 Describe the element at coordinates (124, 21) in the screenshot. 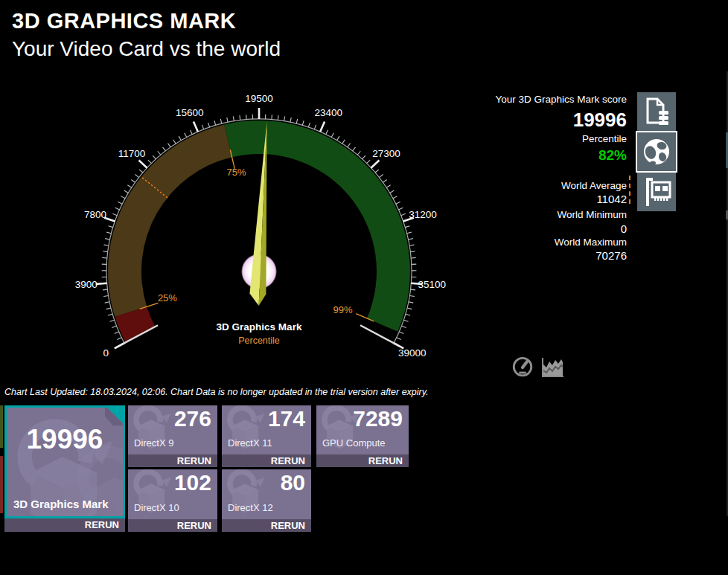

I see `page-title: 3D GRAPHICS MARK` at that location.